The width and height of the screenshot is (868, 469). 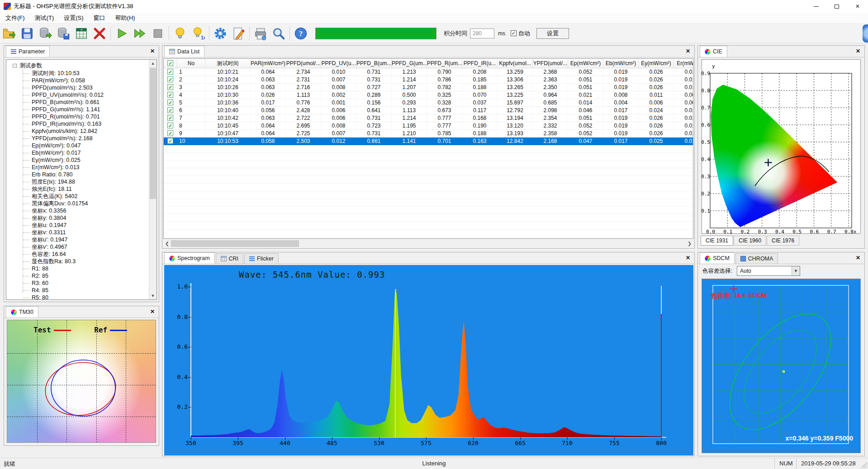 I want to click on auto-checkbox: ✓自动, so click(x=520, y=33).